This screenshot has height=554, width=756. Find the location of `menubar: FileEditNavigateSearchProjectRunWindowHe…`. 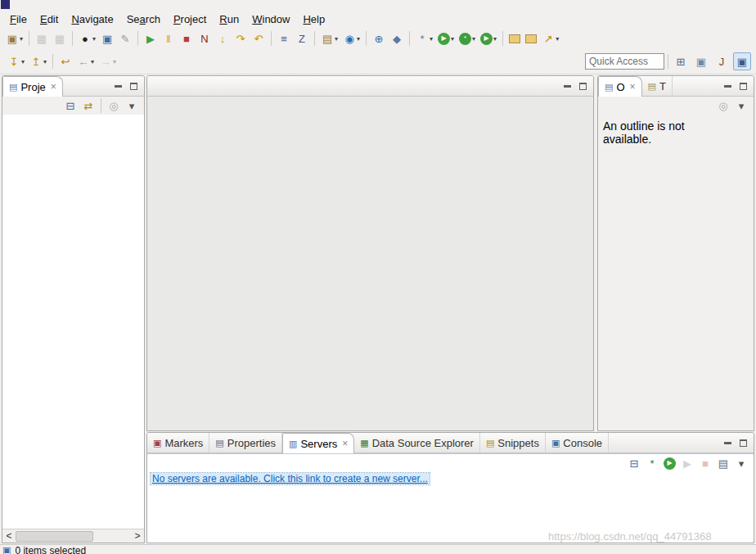

menubar: FileEditNavigateSearchProjectRunWindowHe… is located at coordinates (378, 19).